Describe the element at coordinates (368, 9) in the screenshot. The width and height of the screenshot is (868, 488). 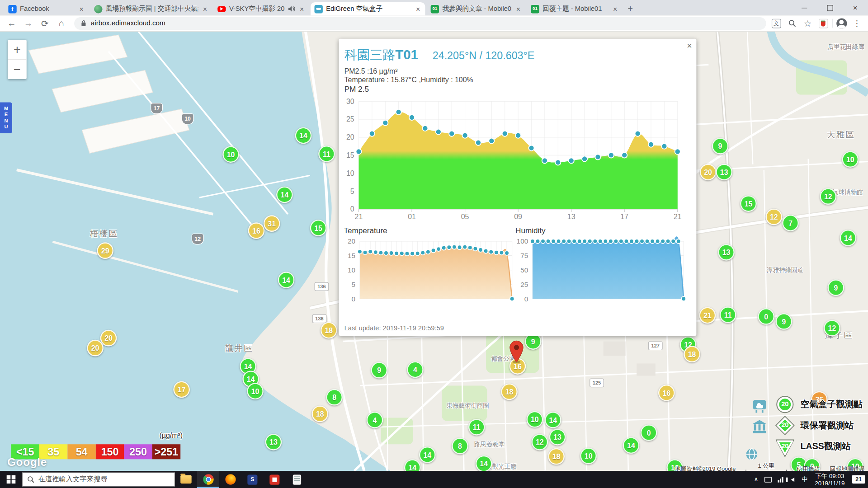
I see `tab-active: EdiGreen 空氣盒子×` at that location.